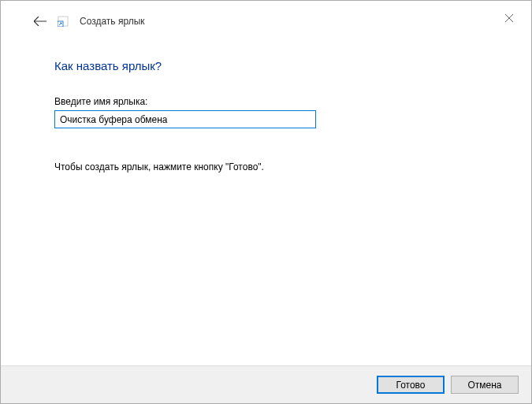 Image resolution: width=532 pixels, height=404 pixels. I want to click on shortcut-name-label: Введите имя ярлыка:, so click(266, 102).